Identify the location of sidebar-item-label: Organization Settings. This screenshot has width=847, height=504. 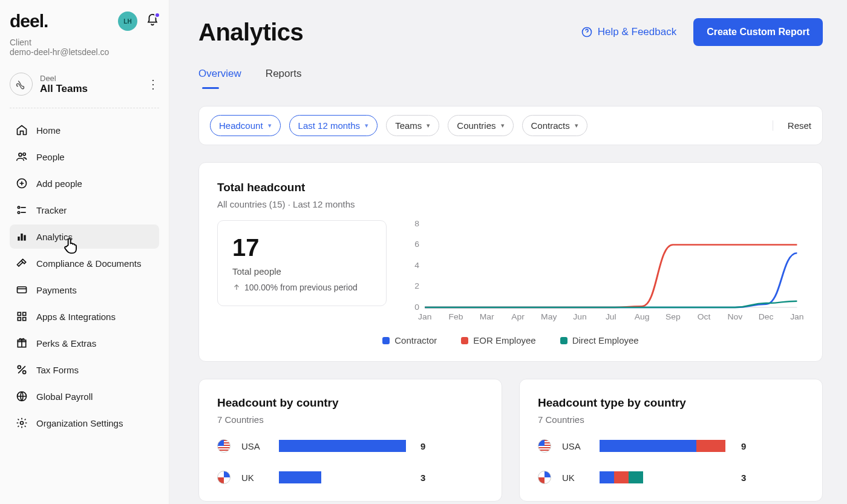
(80, 424).